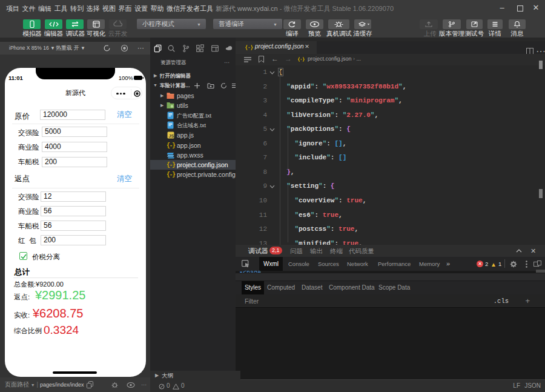 This screenshot has height=392, width=545. What do you see at coordinates (172, 136) in the screenshot?
I see `svg-text: JS` at bounding box center [172, 136].